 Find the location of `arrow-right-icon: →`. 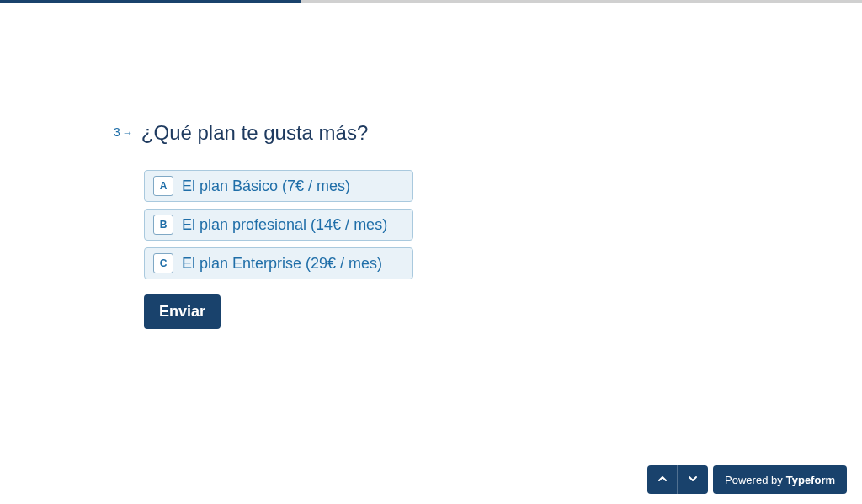

arrow-right-icon: → is located at coordinates (128, 133).